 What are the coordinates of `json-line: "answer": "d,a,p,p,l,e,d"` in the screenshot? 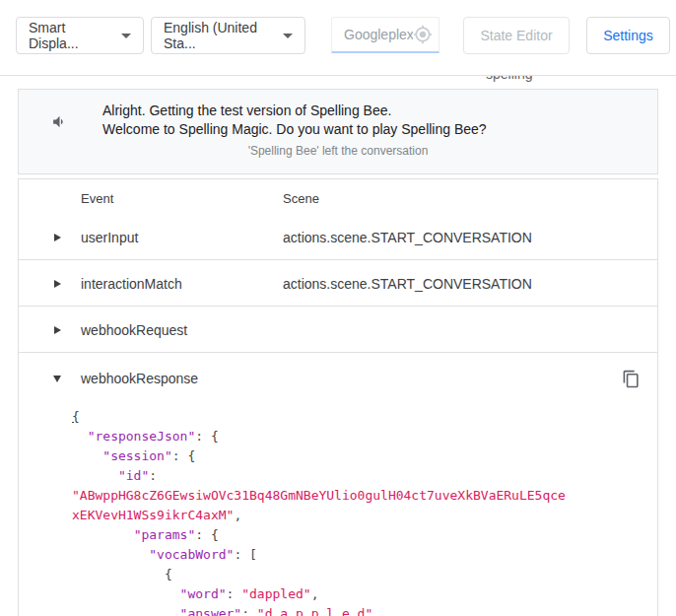 It's located at (360, 610).